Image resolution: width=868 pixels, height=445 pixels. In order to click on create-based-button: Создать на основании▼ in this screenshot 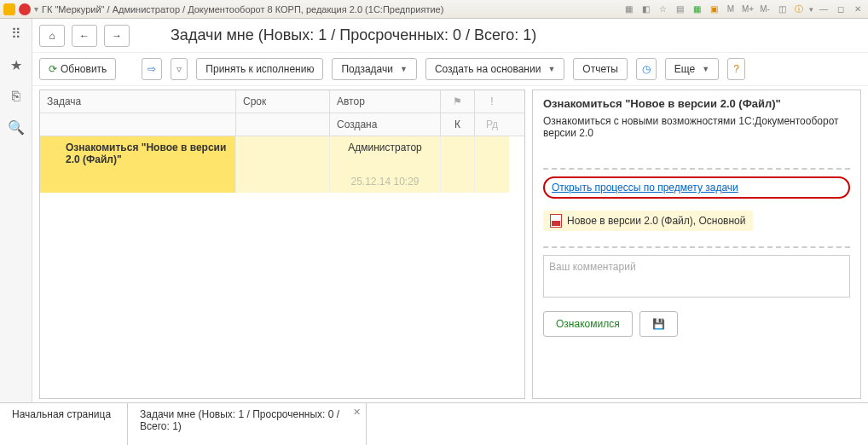, I will do `click(495, 69)`.